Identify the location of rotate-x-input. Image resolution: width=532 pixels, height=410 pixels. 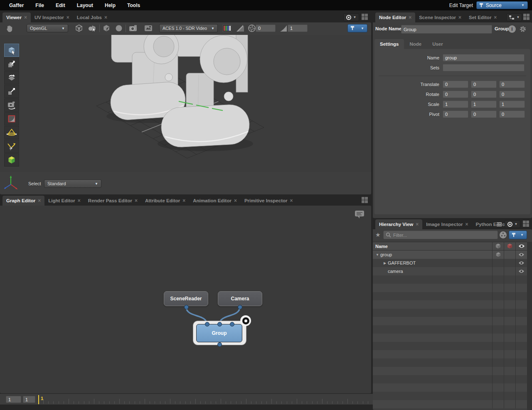
(456, 94).